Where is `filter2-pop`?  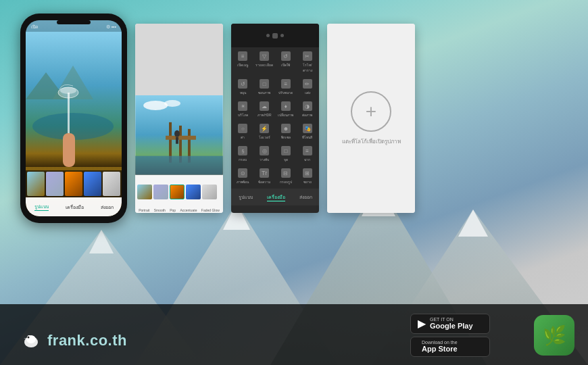 filter2-pop is located at coordinates (177, 192).